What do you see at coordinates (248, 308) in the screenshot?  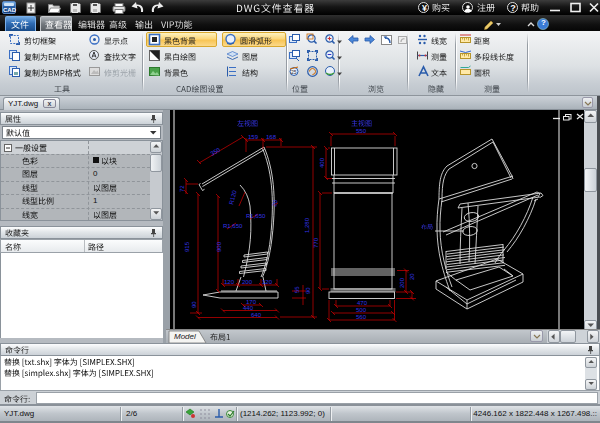 I see `svg-text: 440` at bounding box center [248, 308].